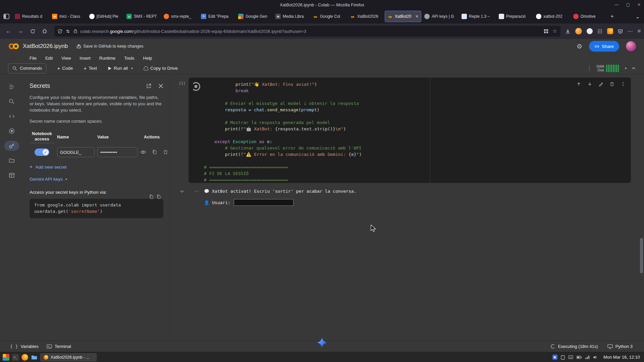 This screenshot has width=644, height=362. What do you see at coordinates (31, 16) in the screenshot?
I see `browser-tab: Resultats d` at bounding box center [31, 16].